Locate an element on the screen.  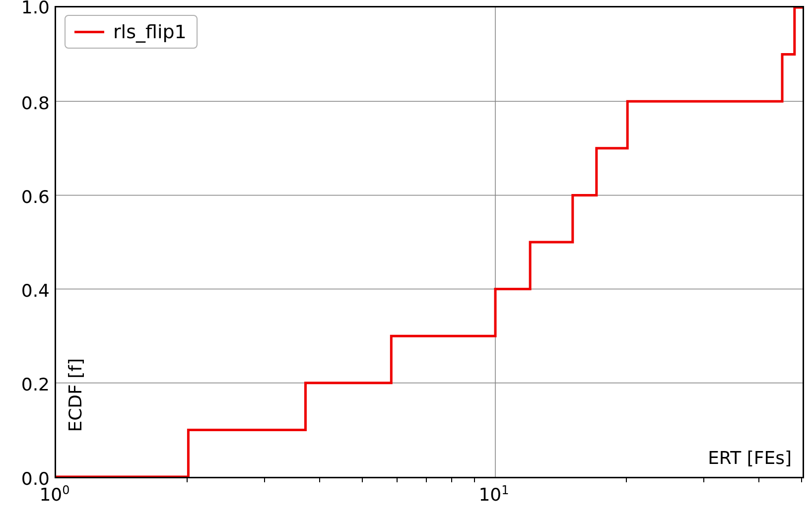
y-tick-1-0: 1.0 is located at coordinates (27, 9).